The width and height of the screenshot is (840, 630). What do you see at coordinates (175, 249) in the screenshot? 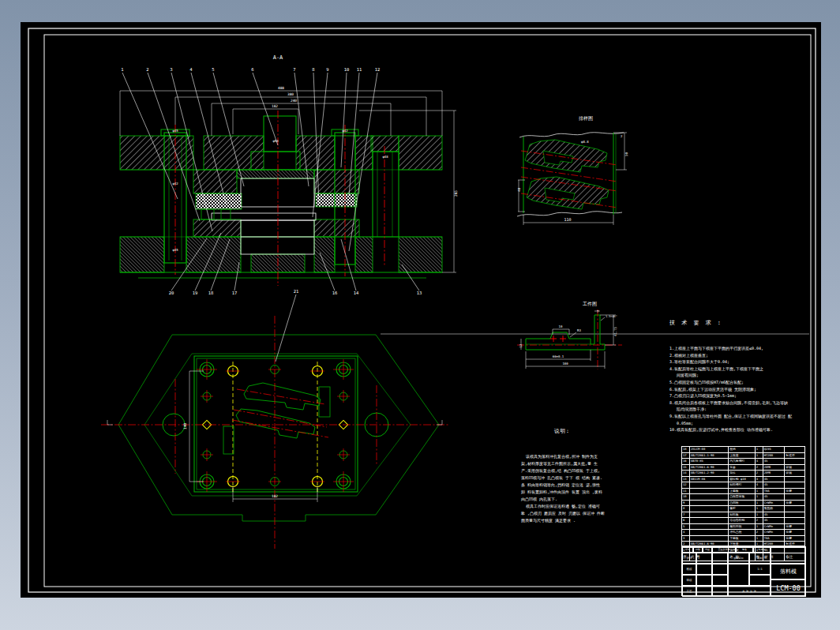
I see `dim-label: φ45` at bounding box center [175, 249].